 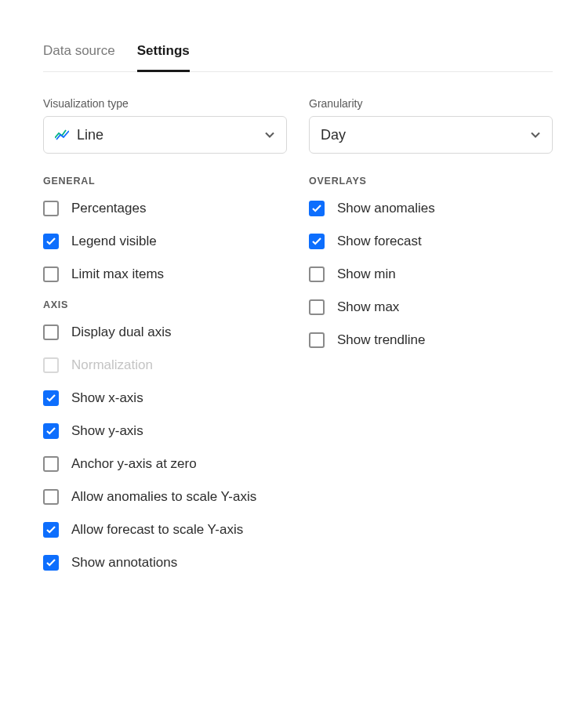 I want to click on show-min-checkbox, so click(x=317, y=274).